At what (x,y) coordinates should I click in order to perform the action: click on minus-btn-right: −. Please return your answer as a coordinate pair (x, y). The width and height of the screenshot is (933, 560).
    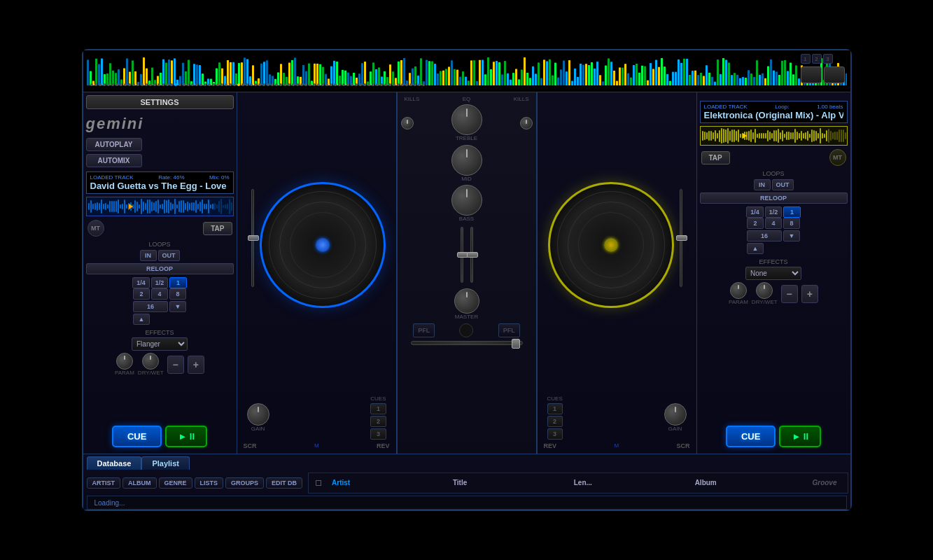
    Looking at the image, I should click on (790, 294).